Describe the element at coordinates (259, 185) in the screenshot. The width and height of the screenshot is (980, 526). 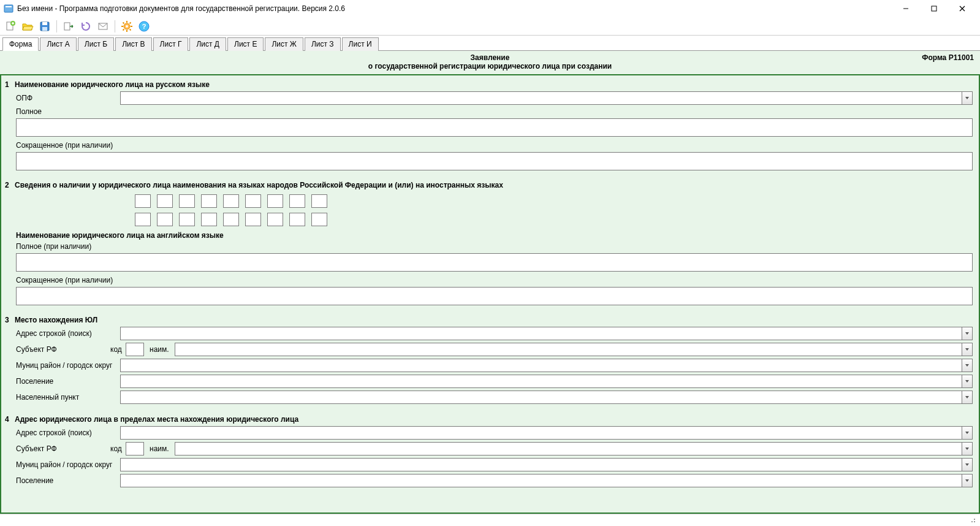
I see `section-2-title: Сведения о наличии у юридического лица н…` at that location.